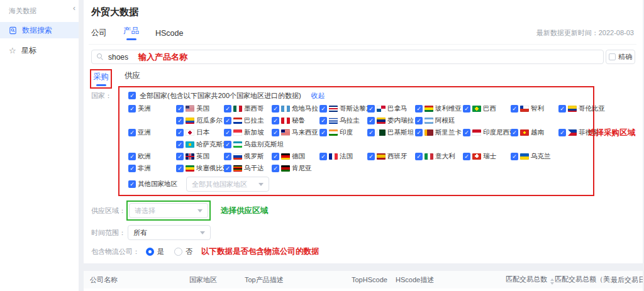 The image size is (644, 291). Describe the element at coordinates (184, 251) in the screenshot. I see `radio-no: 否` at that location.